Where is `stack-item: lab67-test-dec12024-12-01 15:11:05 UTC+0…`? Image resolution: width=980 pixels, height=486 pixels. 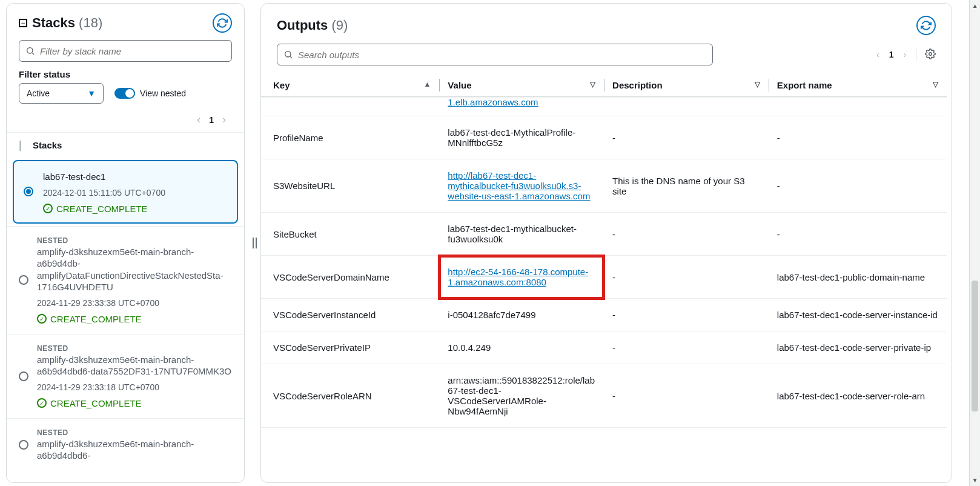 stack-item: lab67-test-dec12024-12-01 15:11:05 UTC+0… is located at coordinates (125, 191).